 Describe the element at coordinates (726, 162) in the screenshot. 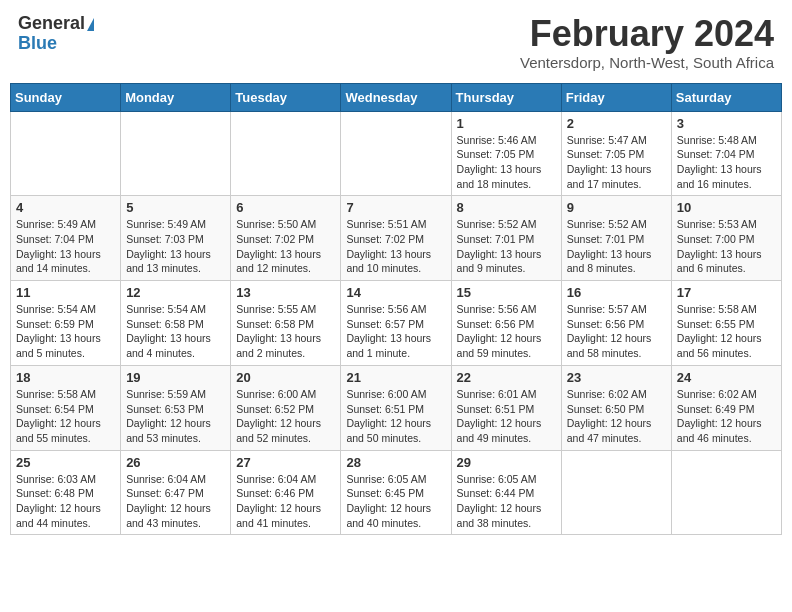

I see `day-info: Sunrise: 5:48 AM Sunset: 7:04 PM Dayligh…` at that location.